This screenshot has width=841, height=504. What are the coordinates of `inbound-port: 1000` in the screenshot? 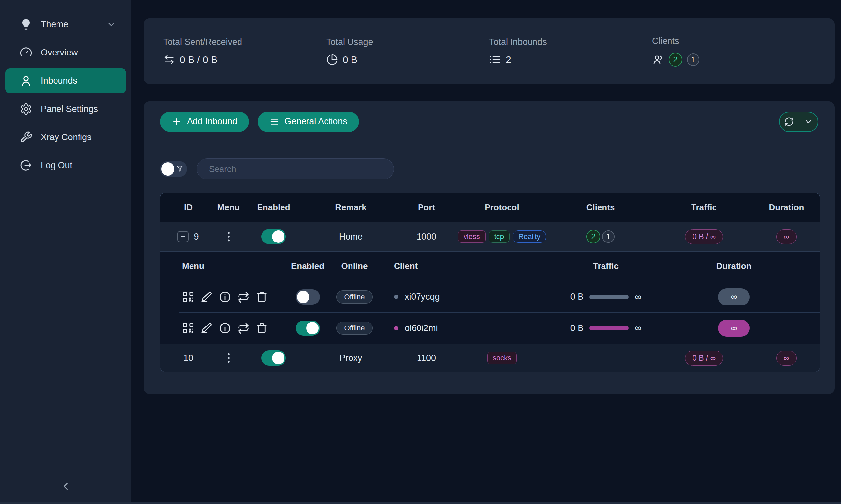 It's located at (426, 236).